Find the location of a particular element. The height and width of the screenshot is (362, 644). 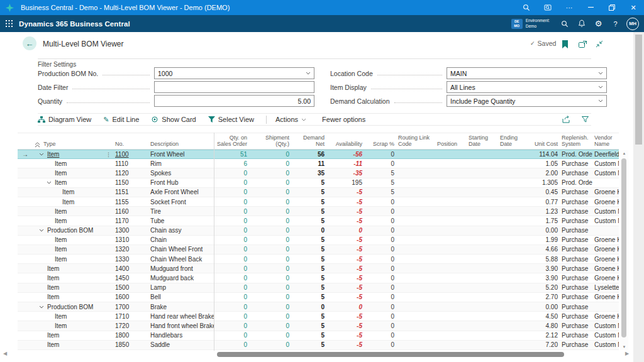

more-options-icon: ··· is located at coordinates (569, 8).